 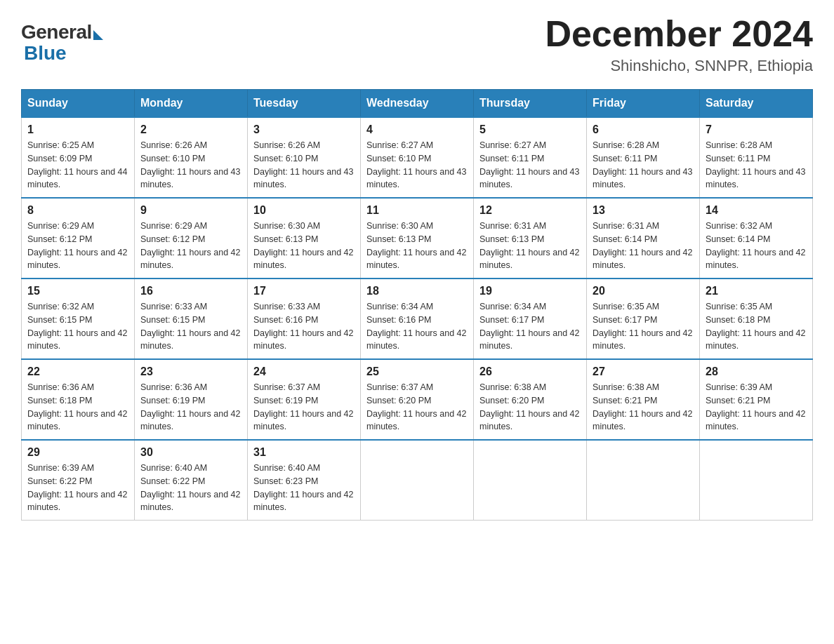 What do you see at coordinates (755, 246) in the screenshot?
I see `day-info: Sunrise: 6:32 AMSunset: 6:14 PMDaylight:…` at bounding box center [755, 246].